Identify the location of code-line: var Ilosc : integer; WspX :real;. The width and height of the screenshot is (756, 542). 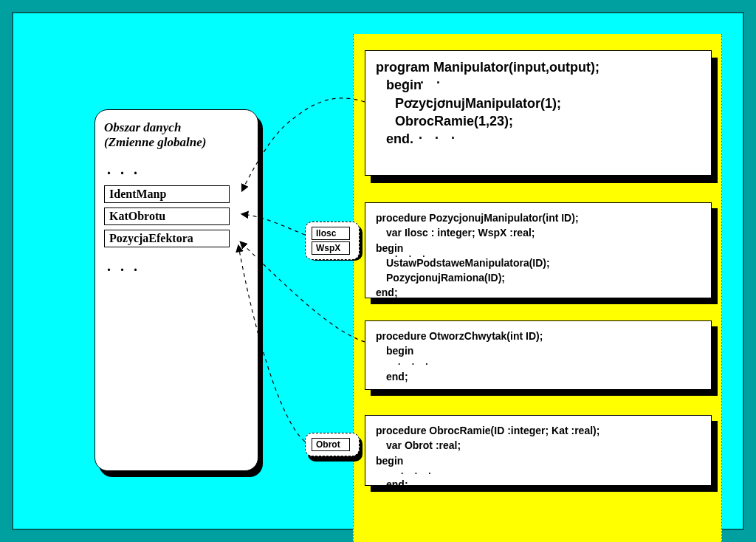
(538, 233).